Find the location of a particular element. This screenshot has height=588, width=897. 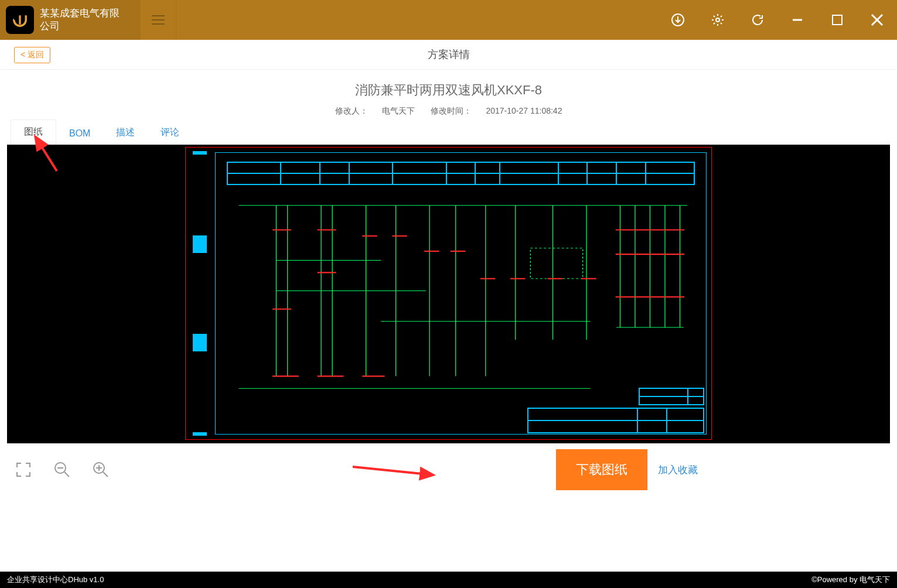

tab-comments: 评论 is located at coordinates (170, 132).